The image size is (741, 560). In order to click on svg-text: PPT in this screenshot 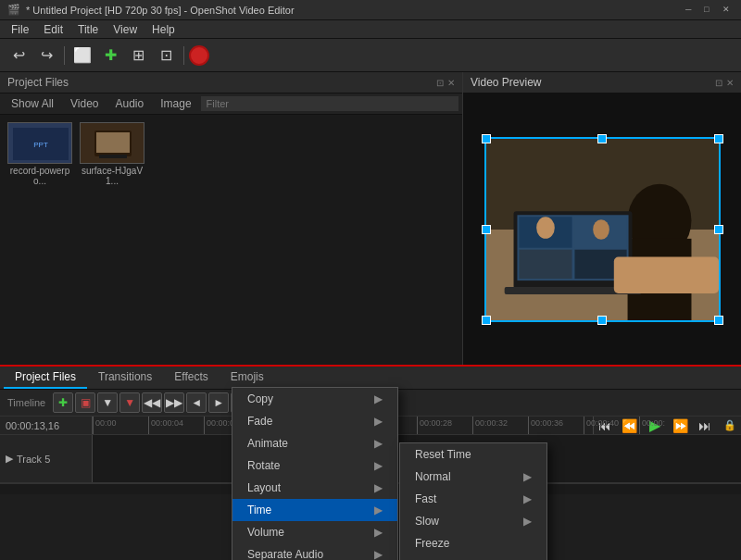, I will do `click(41, 144)`.